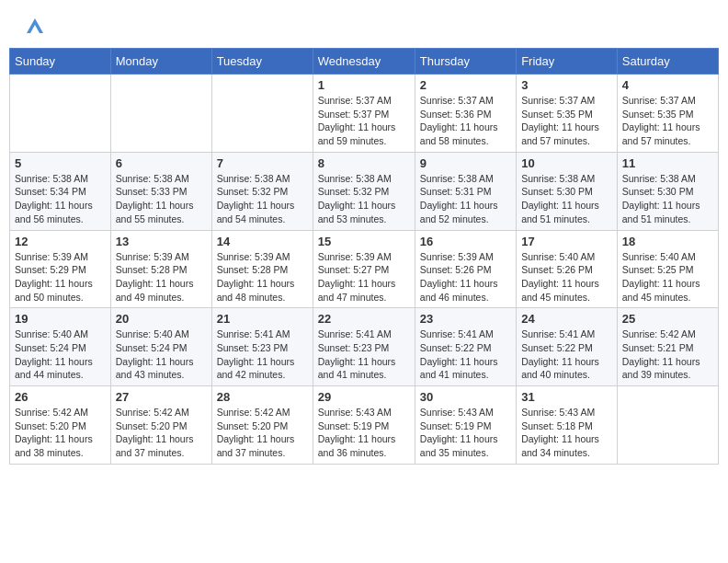  I want to click on calendar-cell: 1Sunrise: 5:37 AM Sunset: 5:37 PM Daylig…, so click(364, 114).